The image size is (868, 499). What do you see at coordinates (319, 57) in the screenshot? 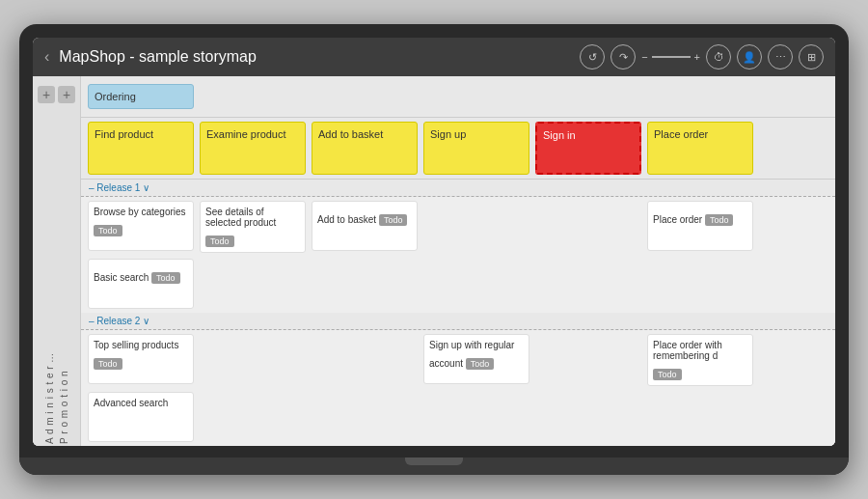
I see `page-title: MapShop - sample storymap` at bounding box center [319, 57].